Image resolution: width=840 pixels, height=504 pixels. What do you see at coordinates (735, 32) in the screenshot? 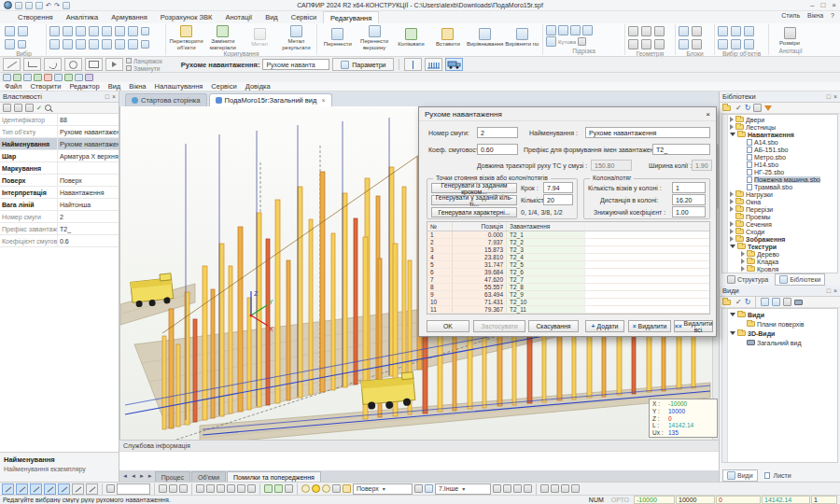
I see `select-level-icon` at bounding box center [735, 32].